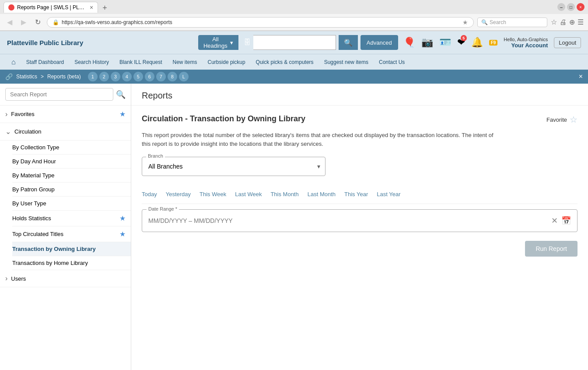 The width and height of the screenshot is (588, 370). I want to click on account-link: Your Account, so click(526, 46).